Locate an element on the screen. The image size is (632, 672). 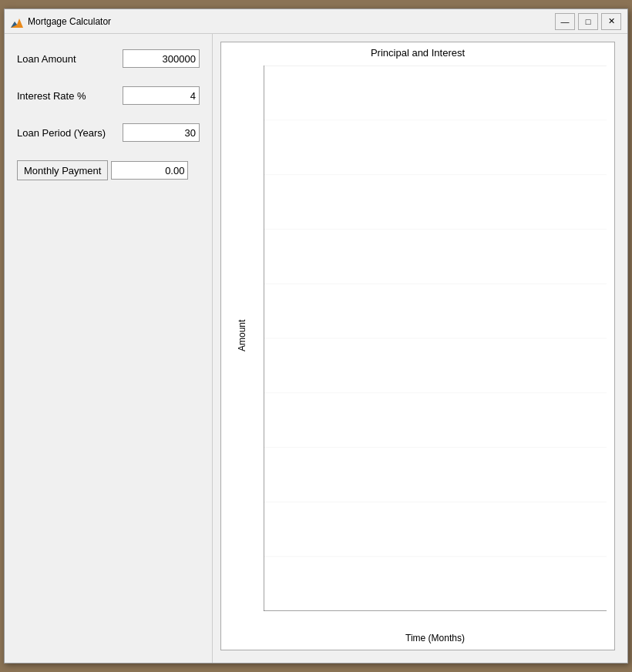
loan-amount-row: Loan Amount is located at coordinates (108, 59).